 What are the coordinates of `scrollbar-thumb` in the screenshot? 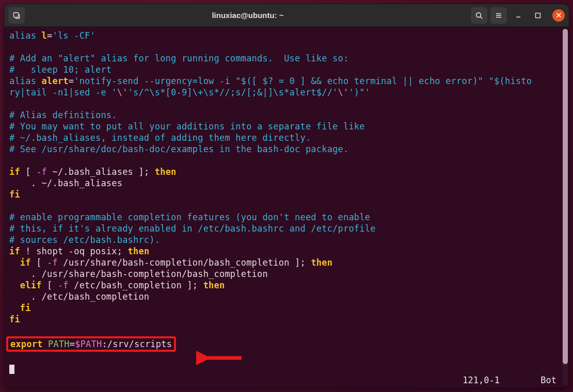 It's located at (565, 197).